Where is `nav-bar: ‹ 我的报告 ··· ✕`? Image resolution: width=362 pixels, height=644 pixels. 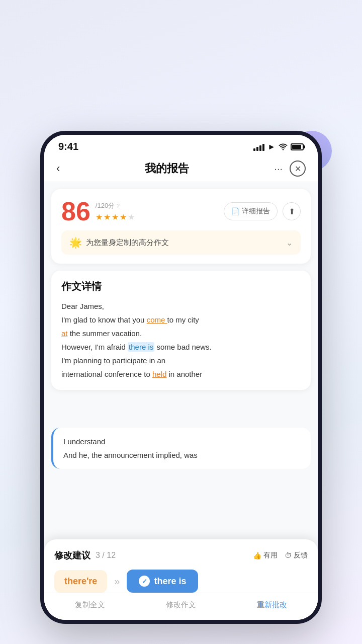
nav-bar: ‹ 我的报告 ··· ✕ is located at coordinates (181, 169).